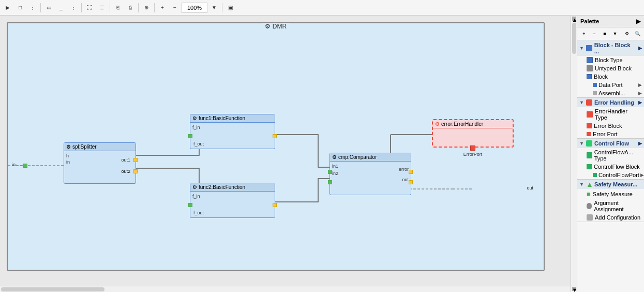 This screenshot has width=644, height=292. Describe the element at coordinates (642, 175) in the screenshot. I see `cf-port-expand-icon: ▶` at that location.